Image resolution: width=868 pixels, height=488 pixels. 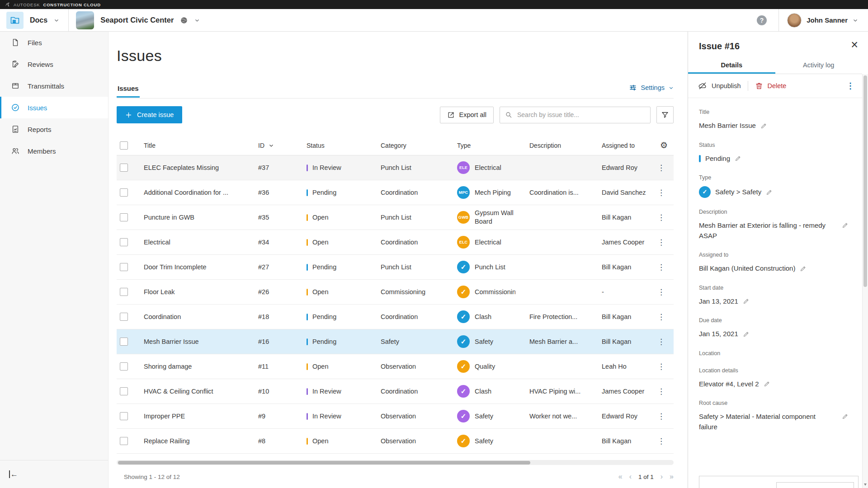 I want to click on table-row: Door Trim Incomplete #27 Pending Punch L…, so click(x=395, y=267).